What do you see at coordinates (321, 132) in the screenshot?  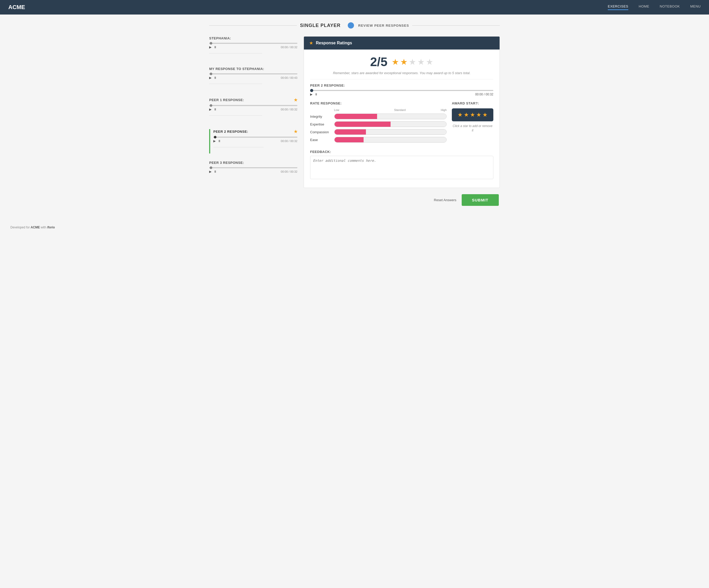 I see `bar-label-compassion: Compassion` at bounding box center [321, 132].